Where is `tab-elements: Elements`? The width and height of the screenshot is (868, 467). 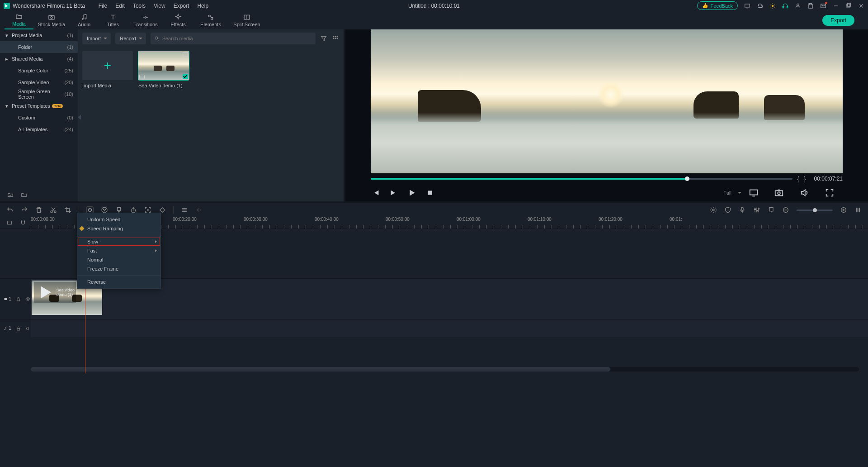
tab-elements: Elements is located at coordinates (211, 20).